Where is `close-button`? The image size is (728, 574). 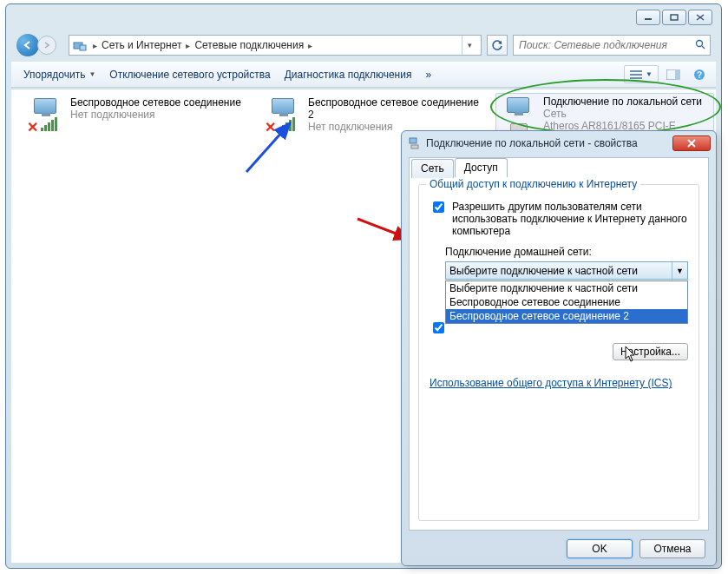
close-button is located at coordinates (700, 17).